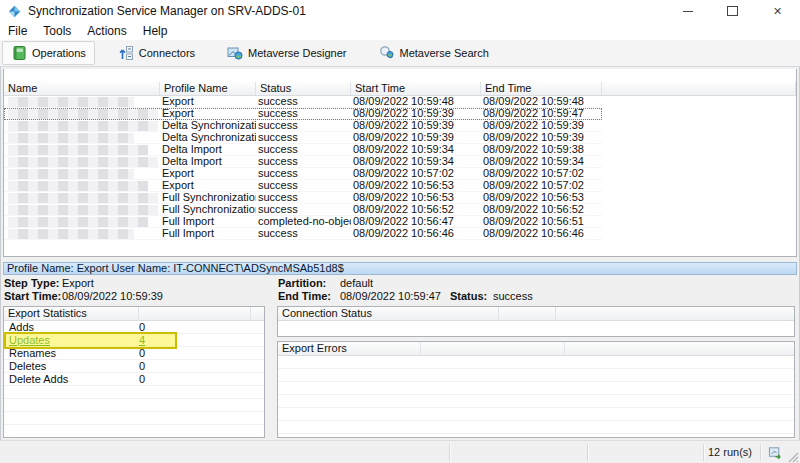 This screenshot has height=463, width=800. Describe the element at coordinates (208, 222) in the screenshot. I see `cell-profile-name: Full Import` at that location.